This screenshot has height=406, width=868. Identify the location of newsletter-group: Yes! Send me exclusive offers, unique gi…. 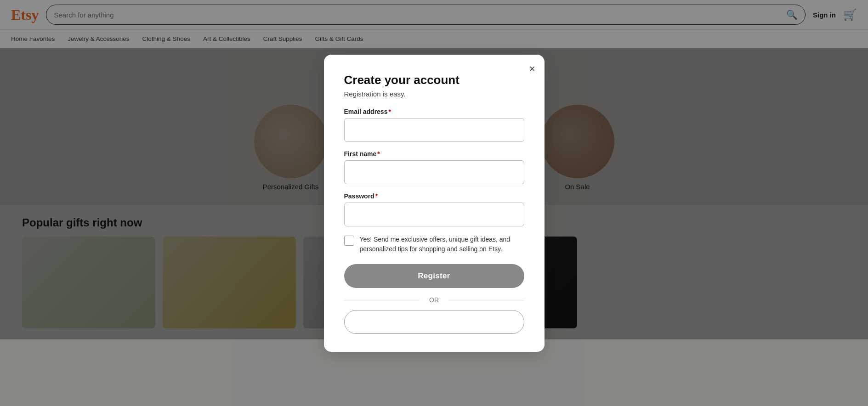
(434, 244).